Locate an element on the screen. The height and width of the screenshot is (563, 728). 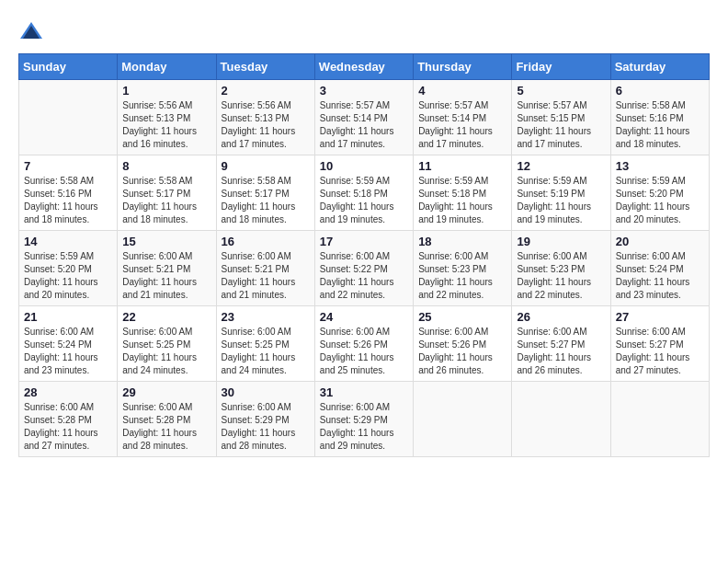
calendar-cell: 25Sunrise: 6:00 AMSunset: 5:26 PMDayligh… is located at coordinates (463, 344).